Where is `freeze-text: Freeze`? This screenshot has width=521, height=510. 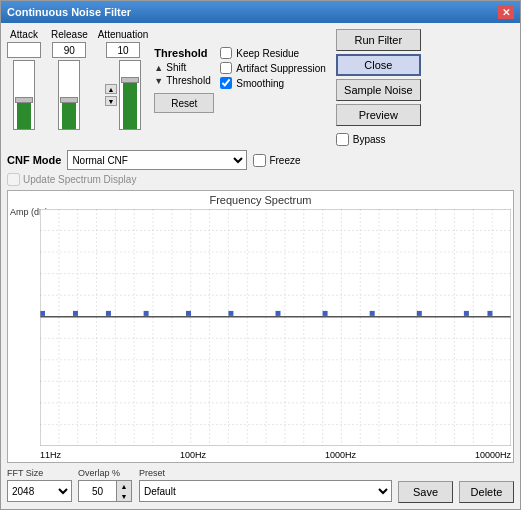
freeze-text: Freeze is located at coordinates (284, 160).